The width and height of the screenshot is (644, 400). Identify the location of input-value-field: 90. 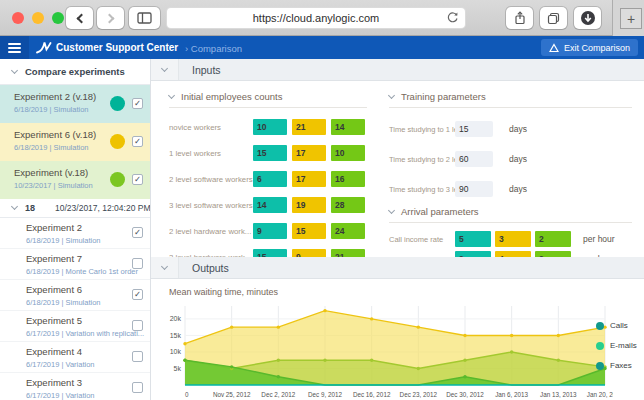
(474, 189).